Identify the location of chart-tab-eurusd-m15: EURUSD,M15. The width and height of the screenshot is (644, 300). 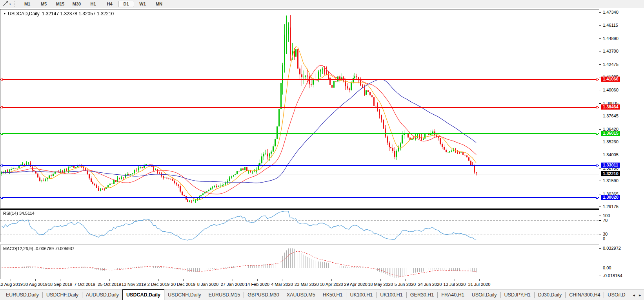
(224, 295).